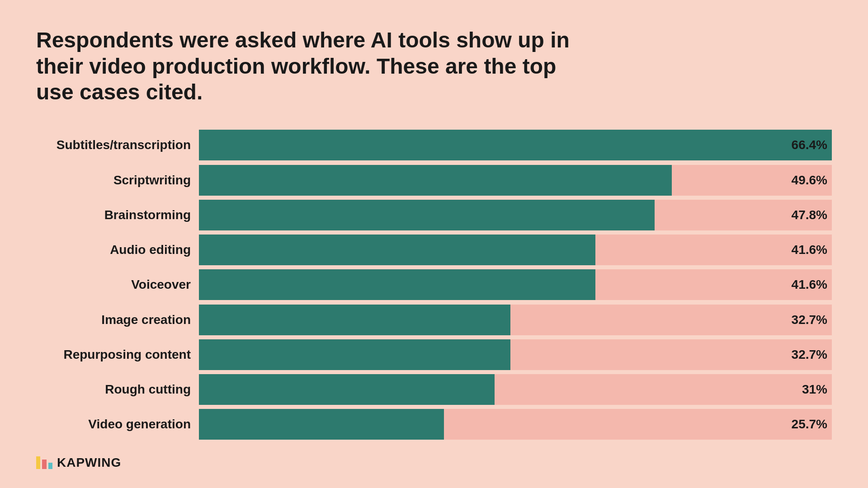 This screenshot has height=488, width=868. What do you see at coordinates (515, 145) in the screenshot?
I see `bar-track: 66.4%` at bounding box center [515, 145].